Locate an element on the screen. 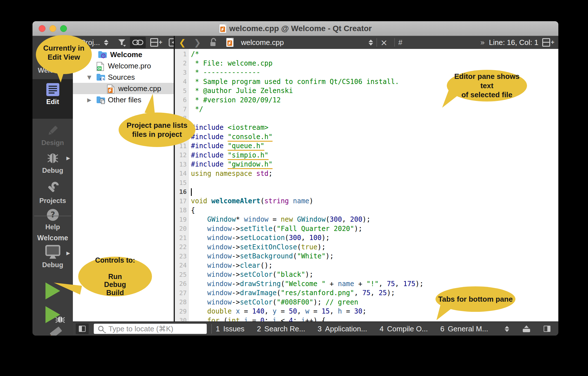 This screenshot has width=588, height=376. expand-arrow-icon: ▶ is located at coordinates (89, 100).